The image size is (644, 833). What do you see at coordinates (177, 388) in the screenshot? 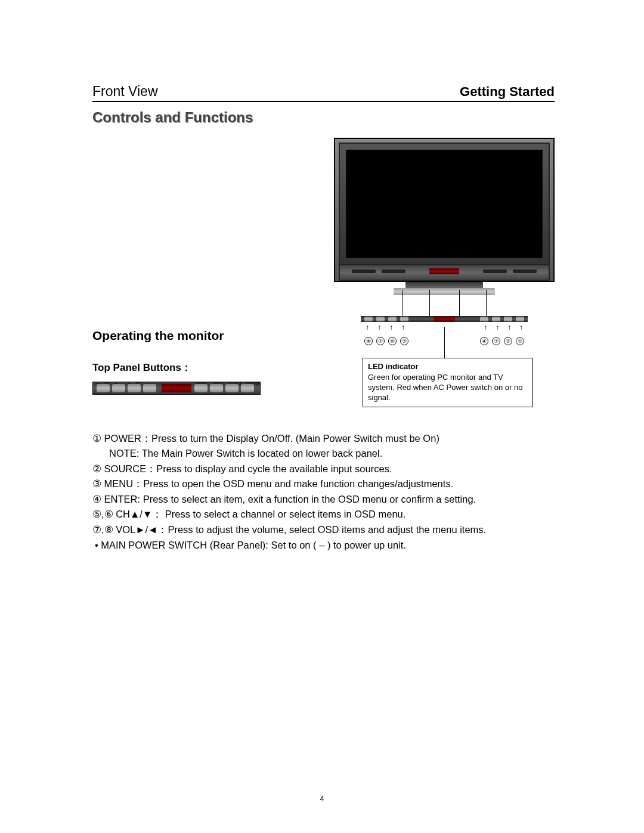
I see `strip-led-indicator` at bounding box center [177, 388].